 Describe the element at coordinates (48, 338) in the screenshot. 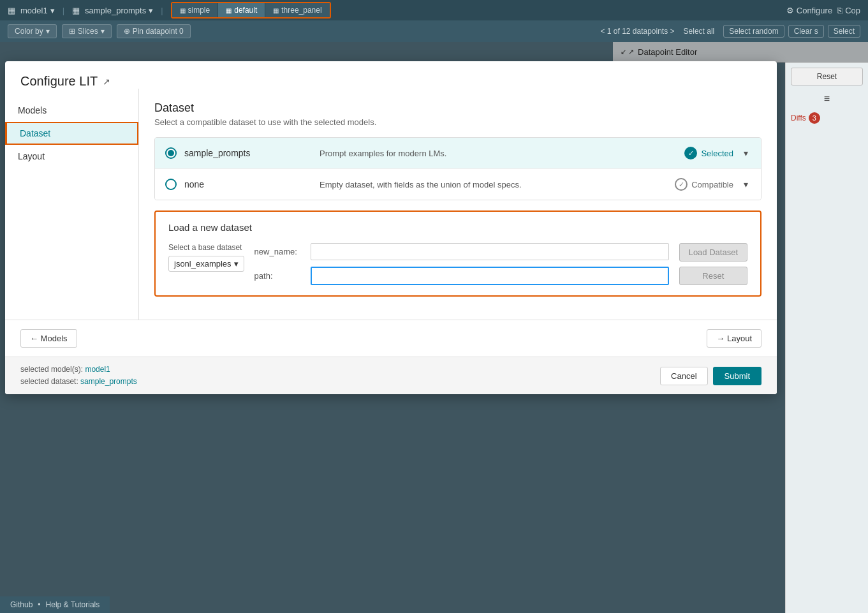

I see `back-models-button: ← Models` at that location.